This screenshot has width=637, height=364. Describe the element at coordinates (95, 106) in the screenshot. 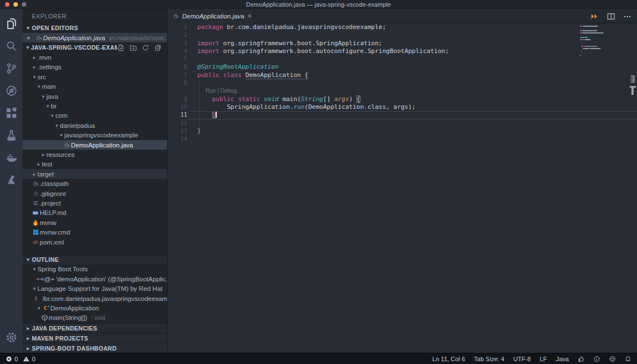

I see `tree-item-br: ▾br` at that location.